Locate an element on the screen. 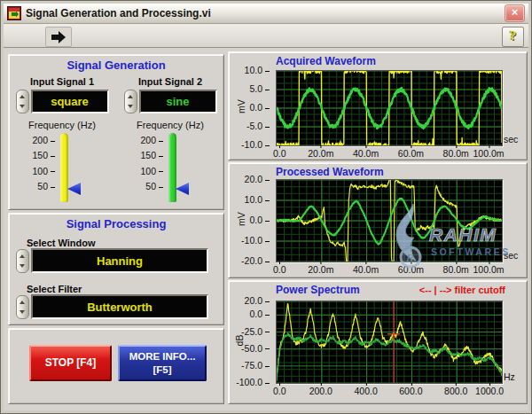 This screenshot has width=532, height=414. input-signal-1-spinner is located at coordinates (23, 101).